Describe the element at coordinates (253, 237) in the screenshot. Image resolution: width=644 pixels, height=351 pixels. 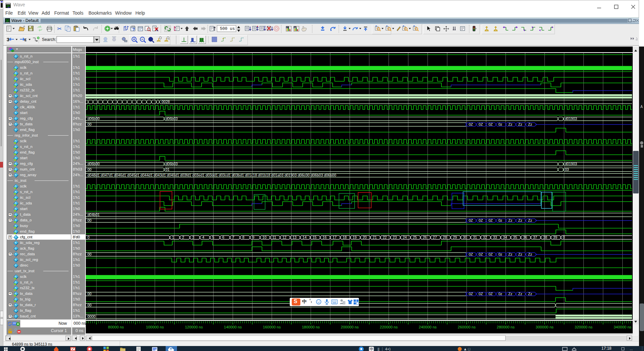
I see `svg-text: 9` at that location.